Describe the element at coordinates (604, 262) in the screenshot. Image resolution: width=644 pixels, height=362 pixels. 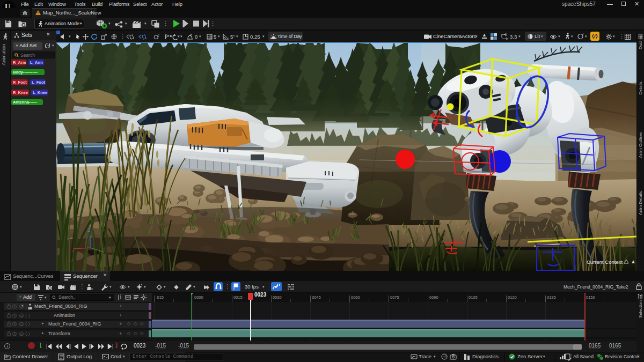
I see `svg-text: Current Context` at that location.